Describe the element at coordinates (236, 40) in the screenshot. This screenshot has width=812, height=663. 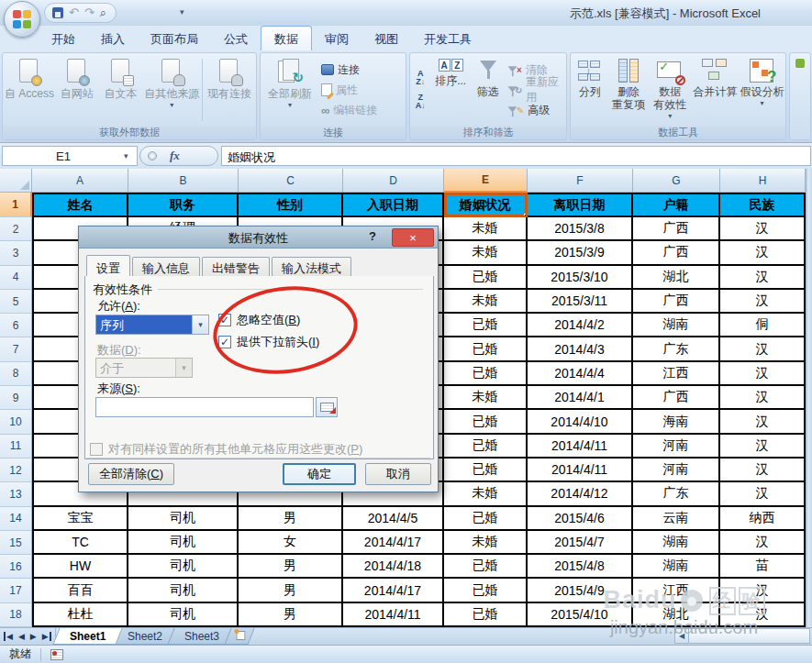
I see `ribbon-tab-formulas: 公式` at that location.